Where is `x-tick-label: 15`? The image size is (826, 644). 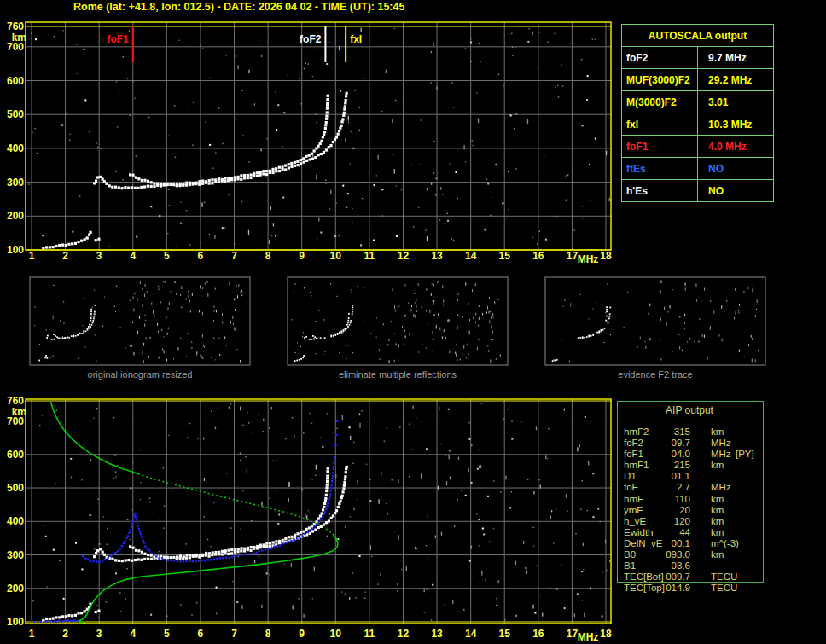
x-tick-label: 15 is located at coordinates (505, 634).